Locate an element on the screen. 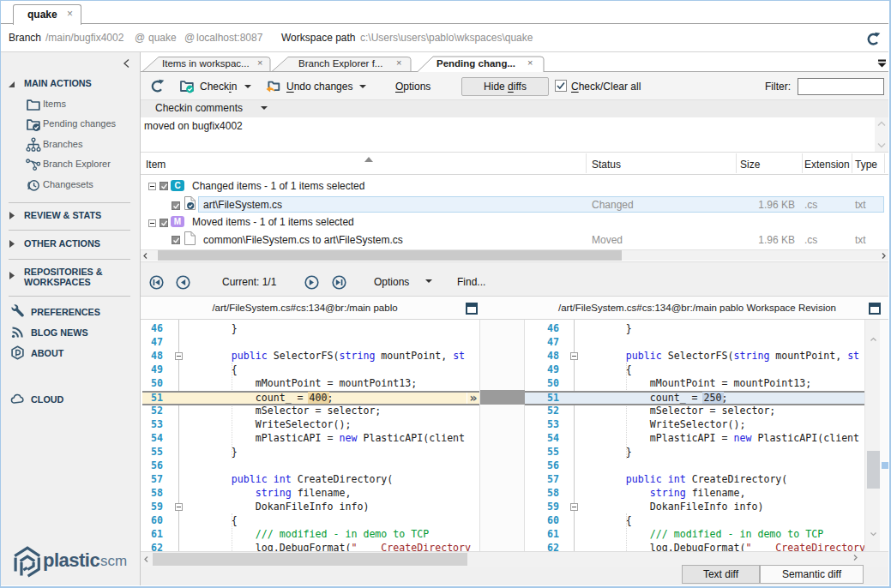  code-line-62: 62 log.DebugFormat(" CreateDirectory is located at coordinates (695, 546).